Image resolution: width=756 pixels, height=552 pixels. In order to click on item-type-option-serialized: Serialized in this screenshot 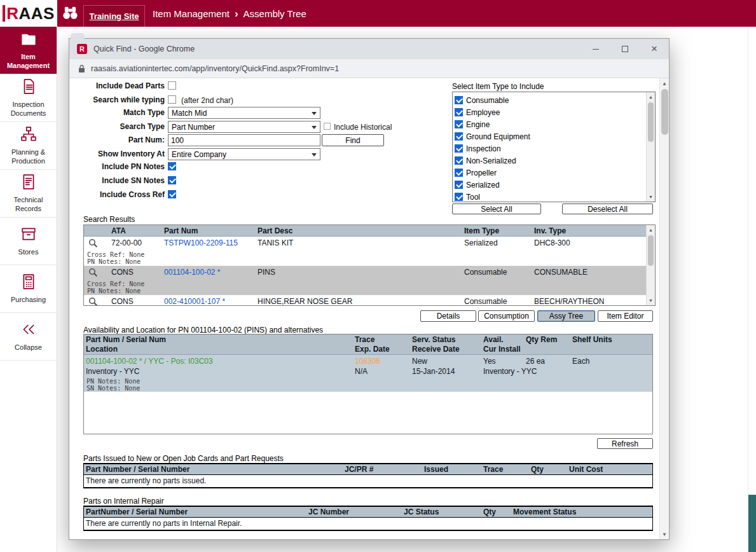, I will do `click(548, 184)`.